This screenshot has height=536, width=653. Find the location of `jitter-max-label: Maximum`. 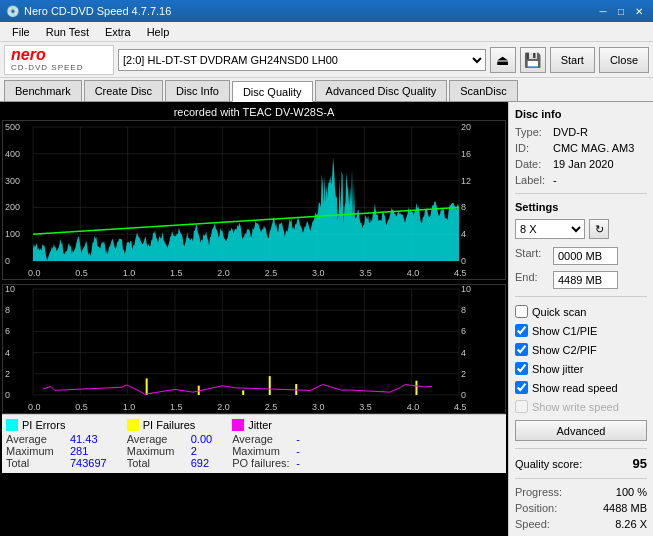

jitter-max-label: Maximum is located at coordinates (262, 451).